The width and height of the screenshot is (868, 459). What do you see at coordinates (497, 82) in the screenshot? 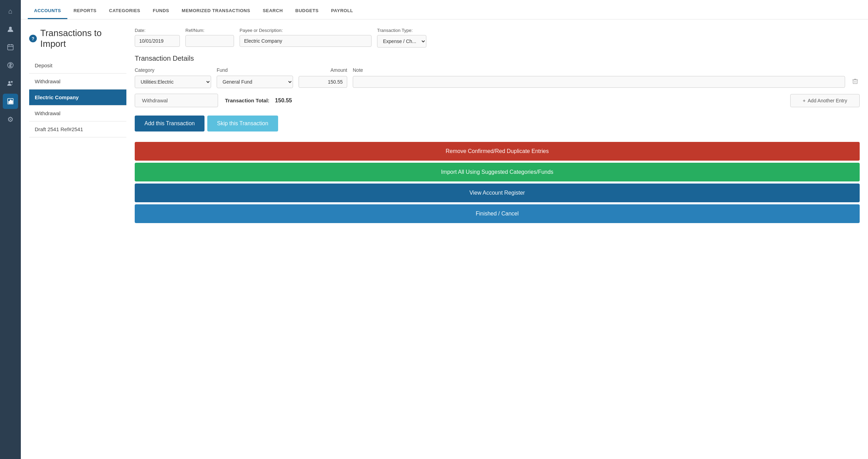
I see `details-row-0: Utilities:Electric Groceries Rent Utilit…` at bounding box center [497, 82].